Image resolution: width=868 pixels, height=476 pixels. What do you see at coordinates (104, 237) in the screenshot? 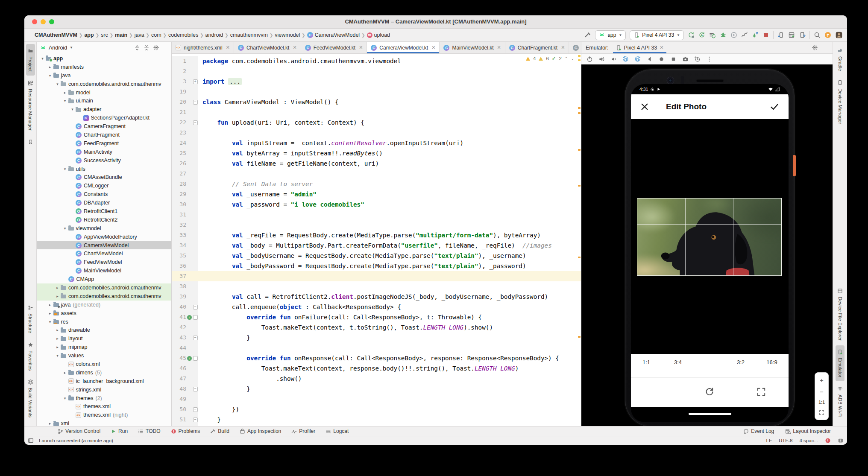
I see `tree-item-appviewmodelfactory: CAppViewModelFactory` at bounding box center [104, 237].